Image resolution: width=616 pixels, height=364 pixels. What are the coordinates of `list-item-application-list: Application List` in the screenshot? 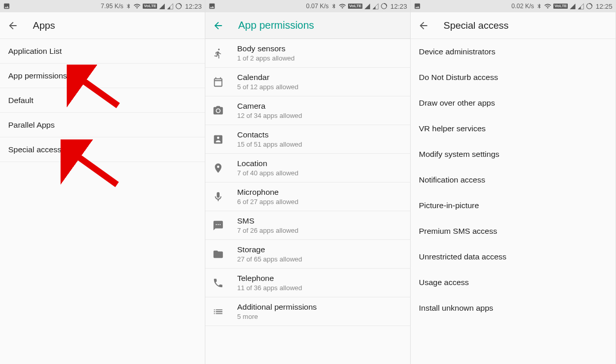 It's located at (103, 51).